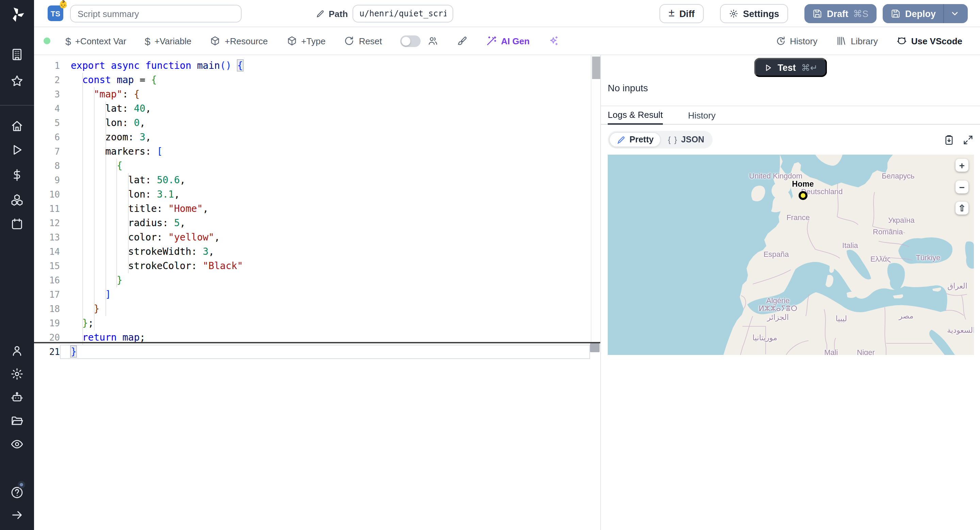 This screenshot has height=530, width=980. I want to click on help-notification-dot, so click(21, 485).